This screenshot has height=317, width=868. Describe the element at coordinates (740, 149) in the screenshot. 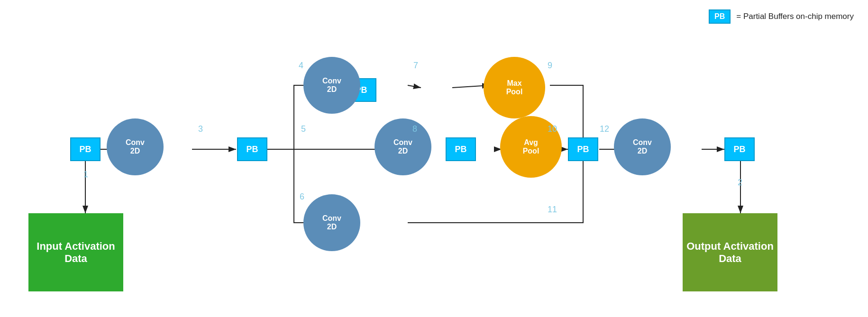

I see `pb-box-out: PB` at that location.